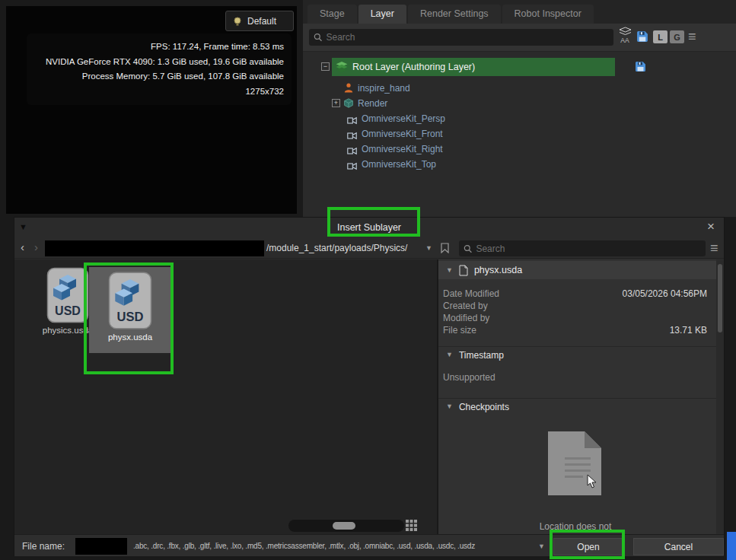 The width and height of the screenshot is (736, 560). I want to click on layer-toolbar: AA L G ≡, so click(519, 37).